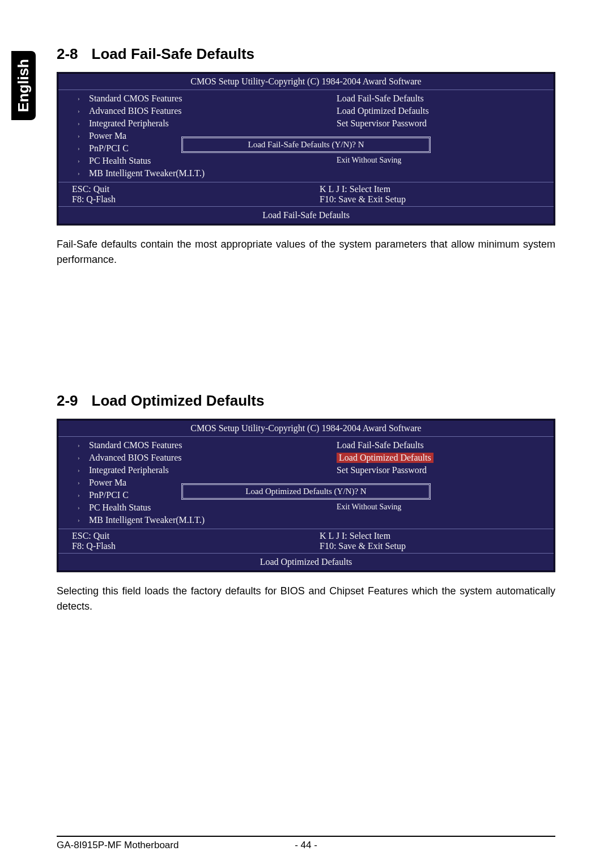 The width and height of the screenshot is (612, 868). I want to click on bios-help-bar: Load Fail-Safe Defaults, so click(306, 215).